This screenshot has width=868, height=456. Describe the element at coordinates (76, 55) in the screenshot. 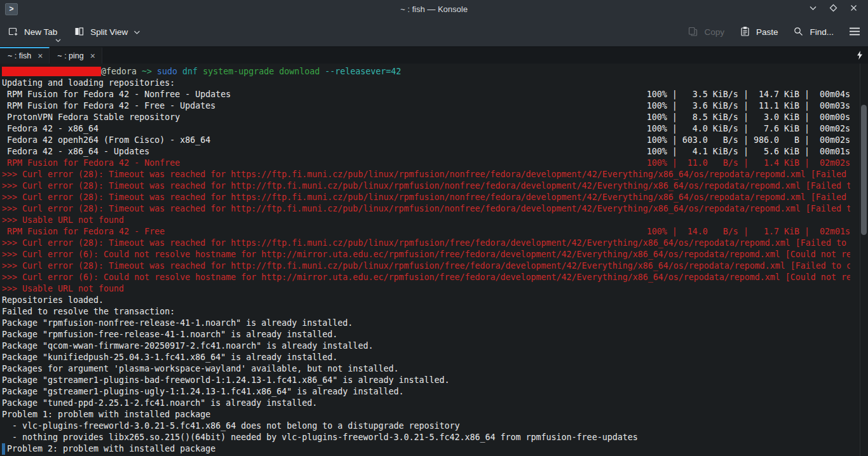

I see `tab-ping: ~ : ping×` at that location.